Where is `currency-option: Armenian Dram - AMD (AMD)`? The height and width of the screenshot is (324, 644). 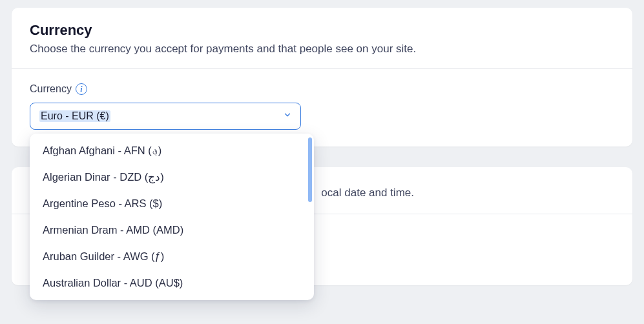 currency-option: Armenian Dram - AMD (AMD) is located at coordinates (168, 230).